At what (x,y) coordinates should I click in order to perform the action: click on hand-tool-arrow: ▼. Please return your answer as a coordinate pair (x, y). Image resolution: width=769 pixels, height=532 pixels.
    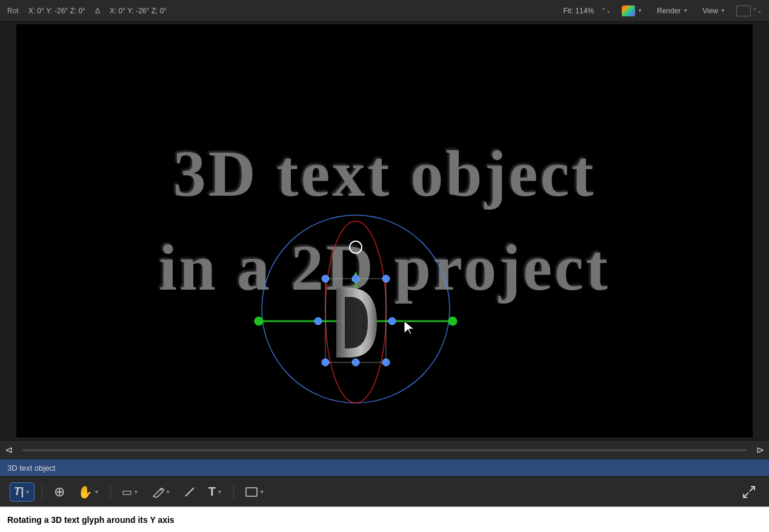
    Looking at the image, I should click on (97, 492).